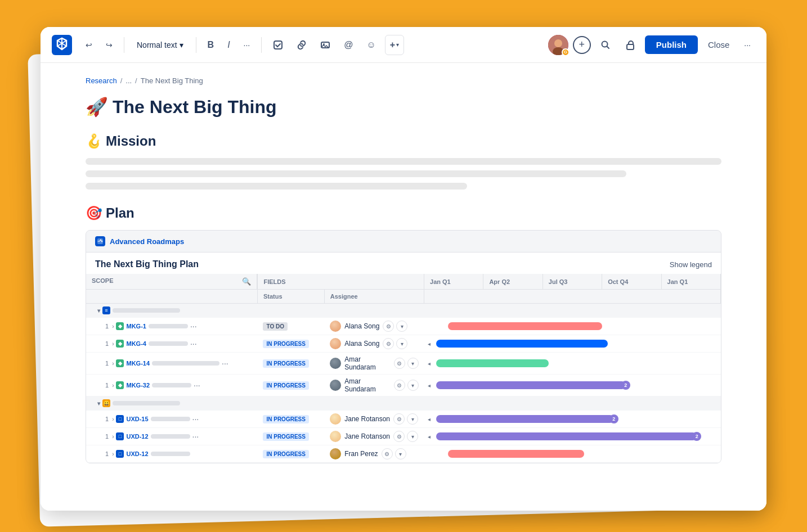  I want to click on scope-uxd-12: 1 › □ UXD-12 ···, so click(172, 436).